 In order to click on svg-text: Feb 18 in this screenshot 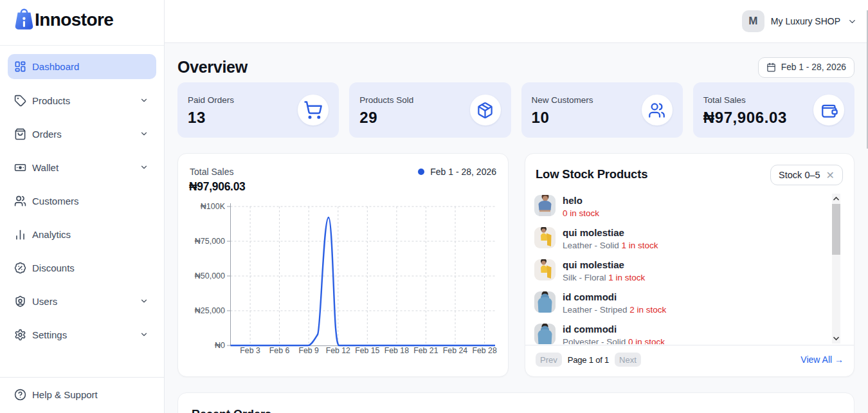, I will do `click(397, 351)`.